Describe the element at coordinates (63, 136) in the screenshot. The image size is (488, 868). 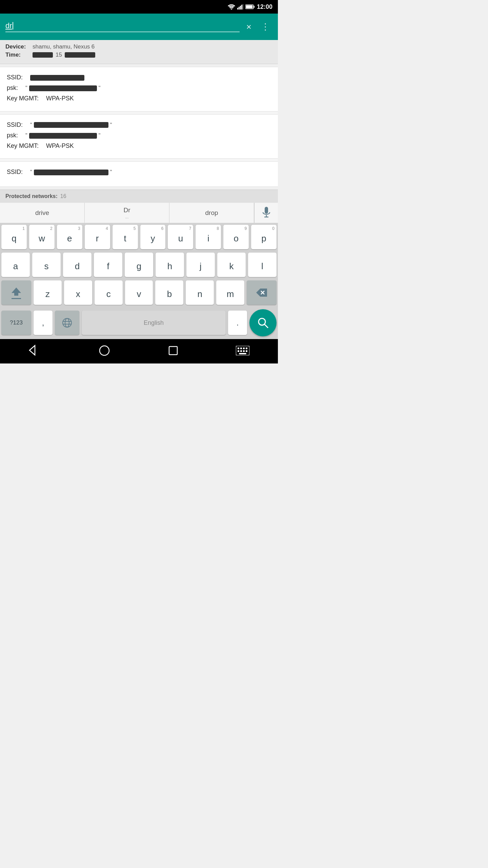
I see `network-2-psk-value` at that location.